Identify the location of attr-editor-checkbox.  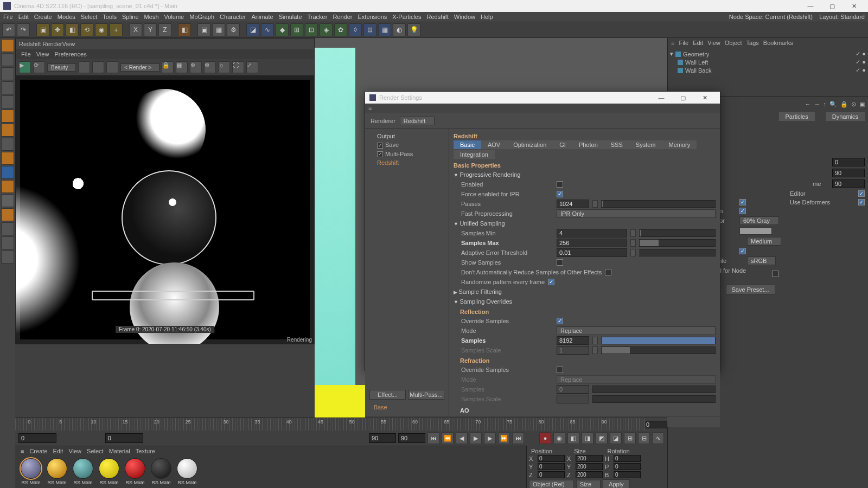
(861, 194).